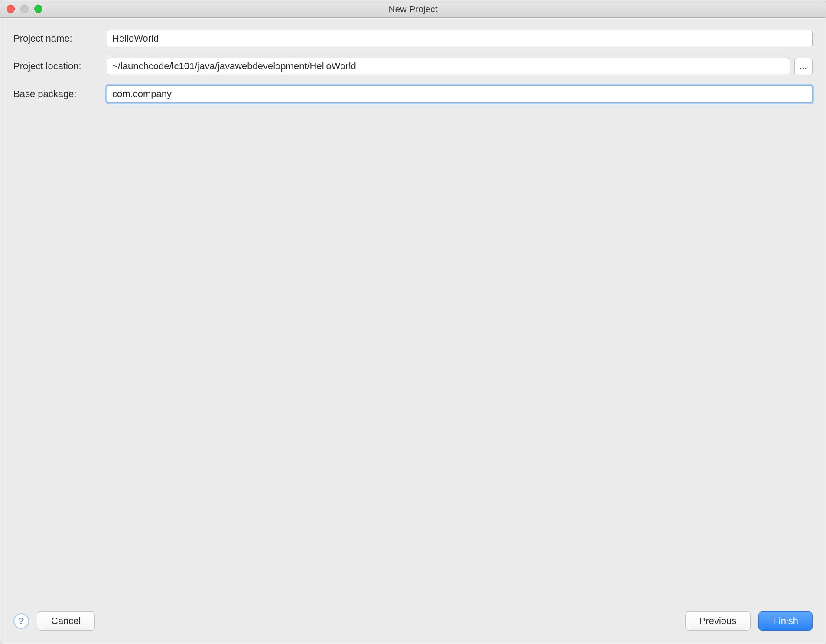 Image resolution: width=826 pixels, height=644 pixels. What do you see at coordinates (413, 628) in the screenshot?
I see `dialog-footer: ? Cancel Previous Finish` at bounding box center [413, 628].